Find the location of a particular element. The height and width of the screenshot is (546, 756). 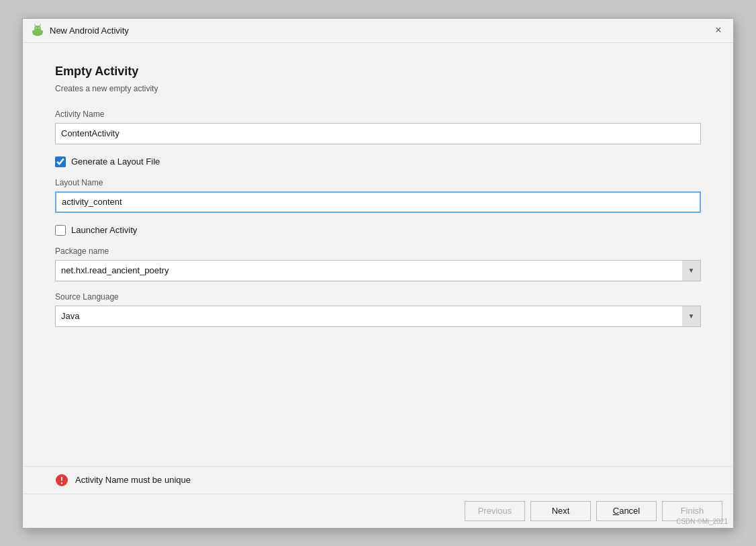

launcher-activity-row: Launcher Activity is located at coordinates (378, 230).